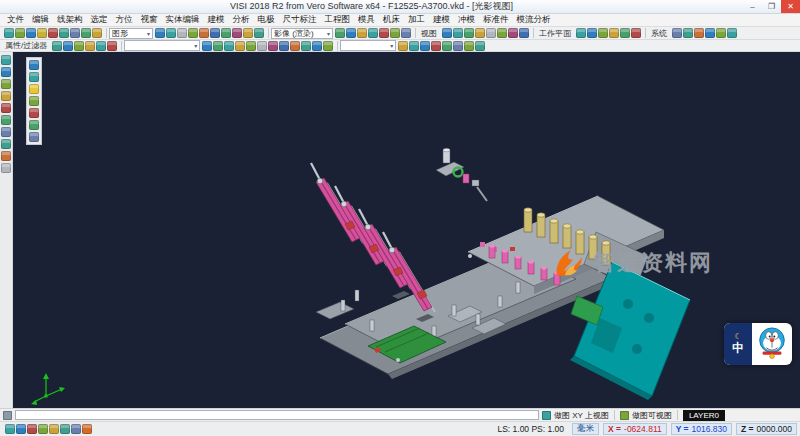  Describe the element at coordinates (300, 20) in the screenshot. I see `menu-item: 尺寸标注` at that location.